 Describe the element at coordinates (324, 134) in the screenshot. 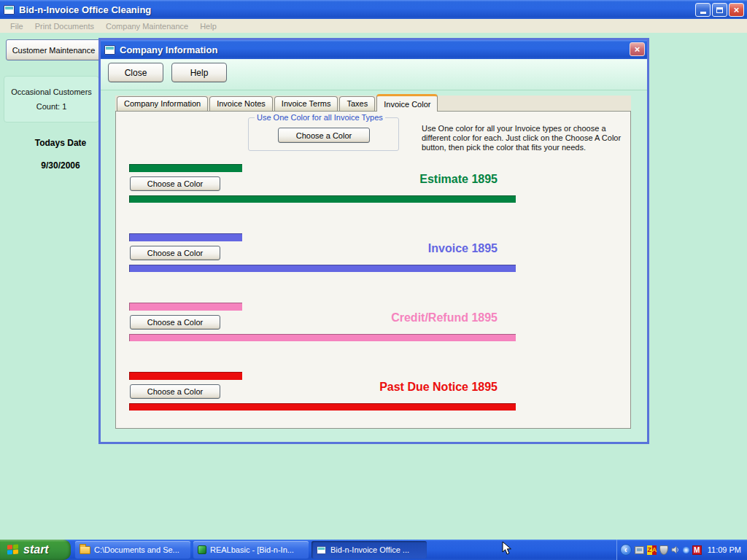

I see `one-color-groupbox: Use One Color for all Invoice Types Choo…` at that location.